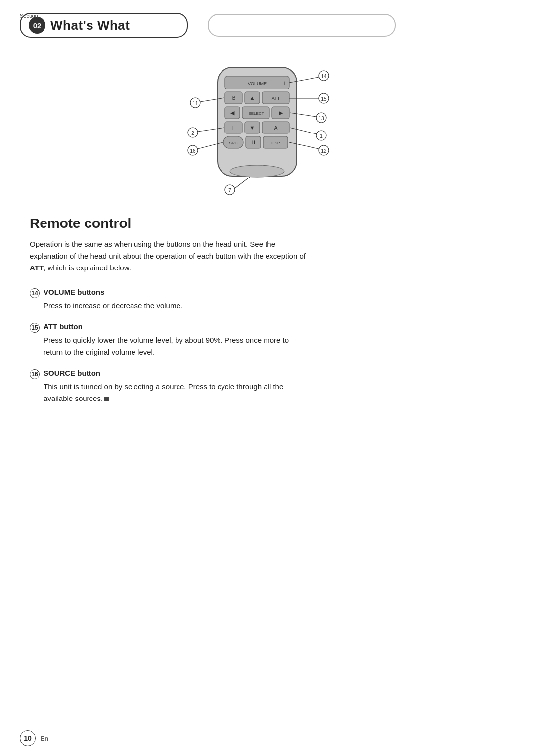 This screenshot has width=534, height=756. I want to click on feature-title-15: ATT button, so click(63, 326).